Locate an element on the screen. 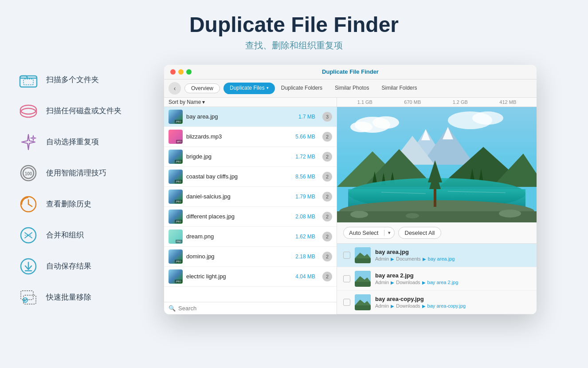 Image resolution: width=588 pixels, height=368 pixels. file-size: 1.79 MB is located at coordinates (305, 197).